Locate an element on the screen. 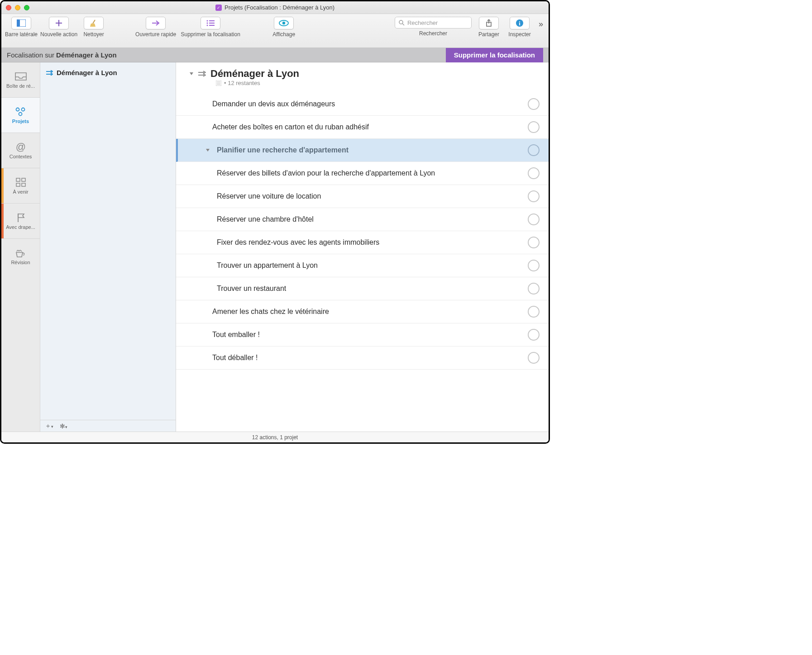  svg-text: i is located at coordinates (520, 24).